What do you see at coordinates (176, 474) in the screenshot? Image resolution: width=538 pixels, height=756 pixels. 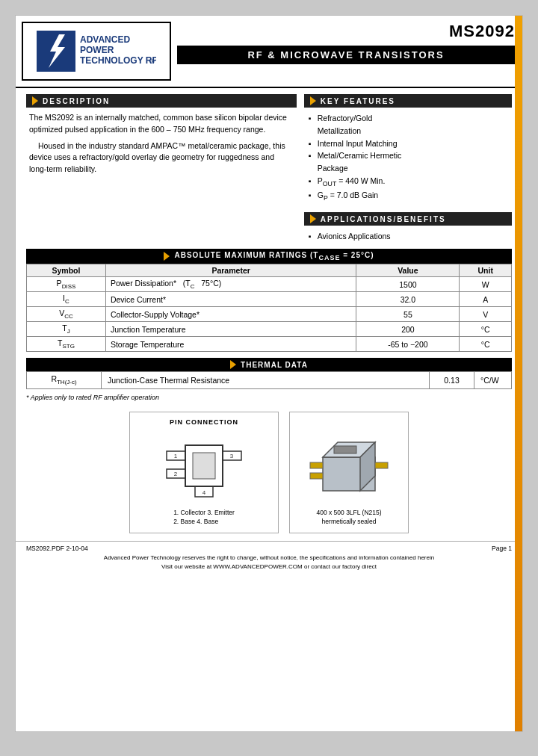 I see `svg-text: 2` at bounding box center [176, 474].